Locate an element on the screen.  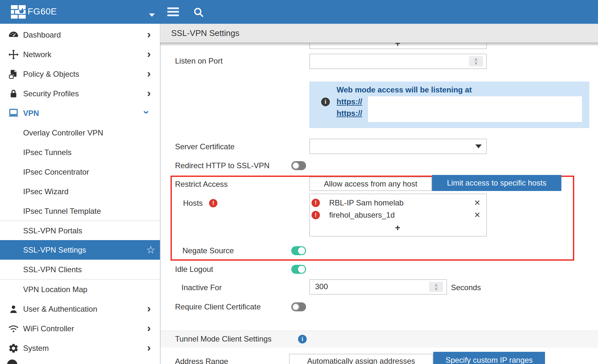
sidebar-item-label: System is located at coordinates (36, 348).